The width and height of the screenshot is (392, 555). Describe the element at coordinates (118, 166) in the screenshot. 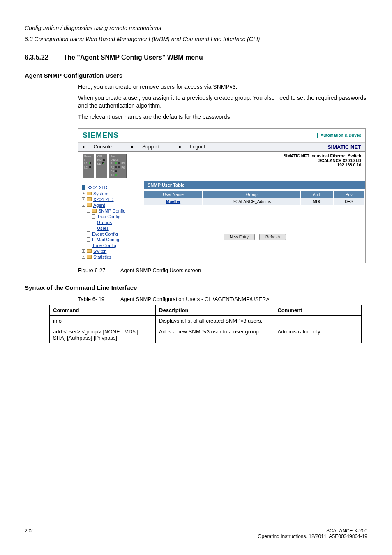

I see `status-col: Port Status P1 P5 P2 P6 P3 P4` at that location.